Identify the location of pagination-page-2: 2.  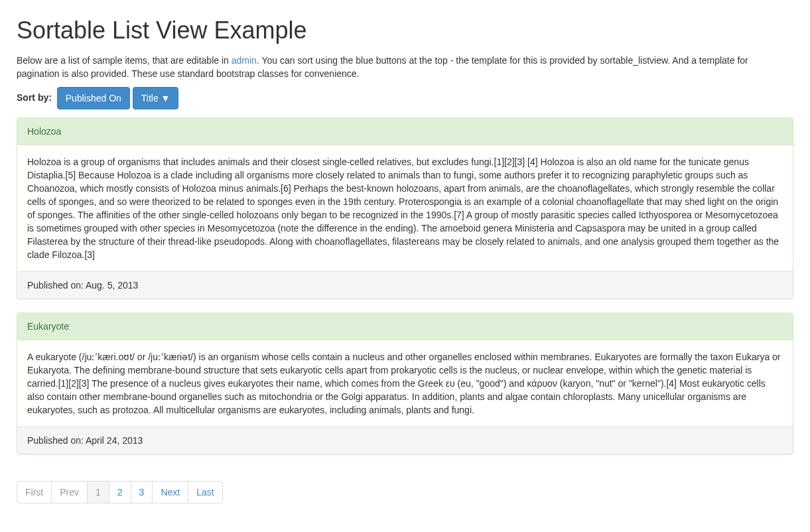
(120, 492).